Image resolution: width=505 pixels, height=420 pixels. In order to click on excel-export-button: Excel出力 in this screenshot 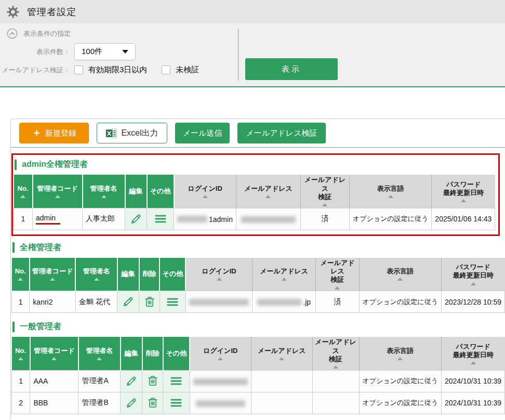, I will do `click(132, 133)`.